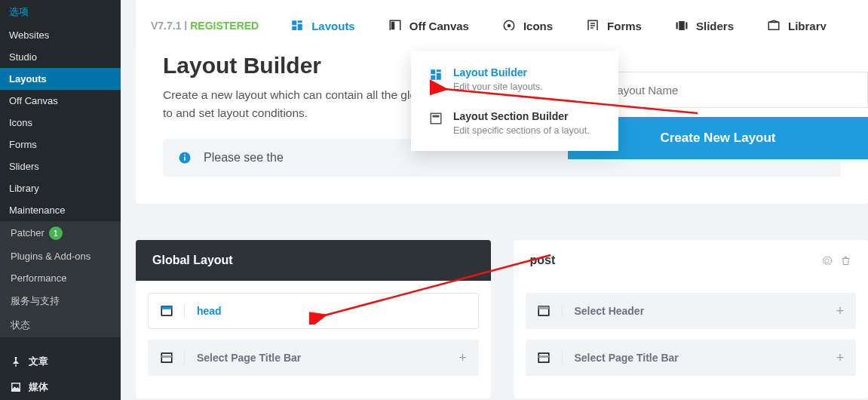 The height and width of the screenshot is (400, 868). What do you see at coordinates (60, 101) in the screenshot?
I see `sidebar-item-offcanvas: Off Canvas` at bounding box center [60, 101].